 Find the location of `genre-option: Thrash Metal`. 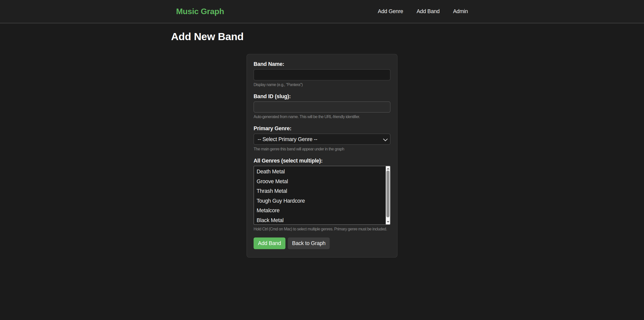

genre-option: Thrash Metal is located at coordinates (322, 191).